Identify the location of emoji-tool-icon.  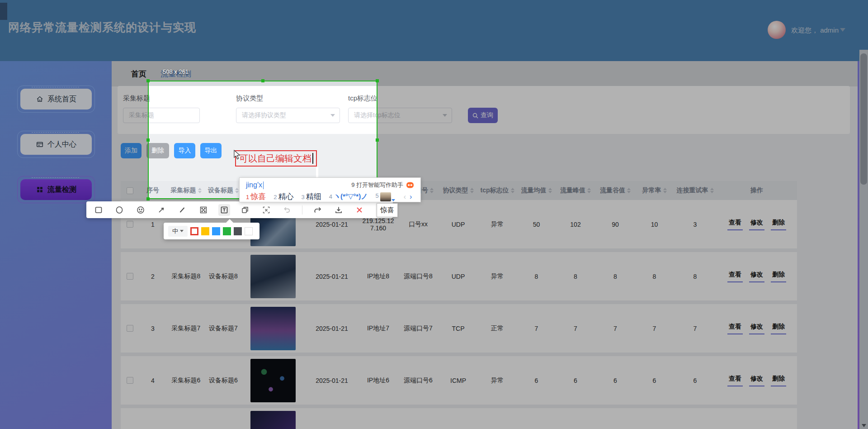
(141, 210).